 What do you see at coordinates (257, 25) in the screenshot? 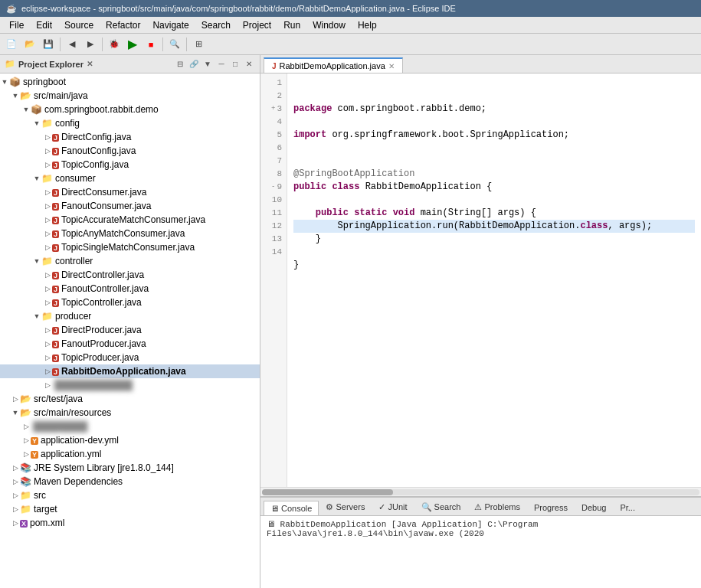
I see `menu-item-project: Project` at bounding box center [257, 25].